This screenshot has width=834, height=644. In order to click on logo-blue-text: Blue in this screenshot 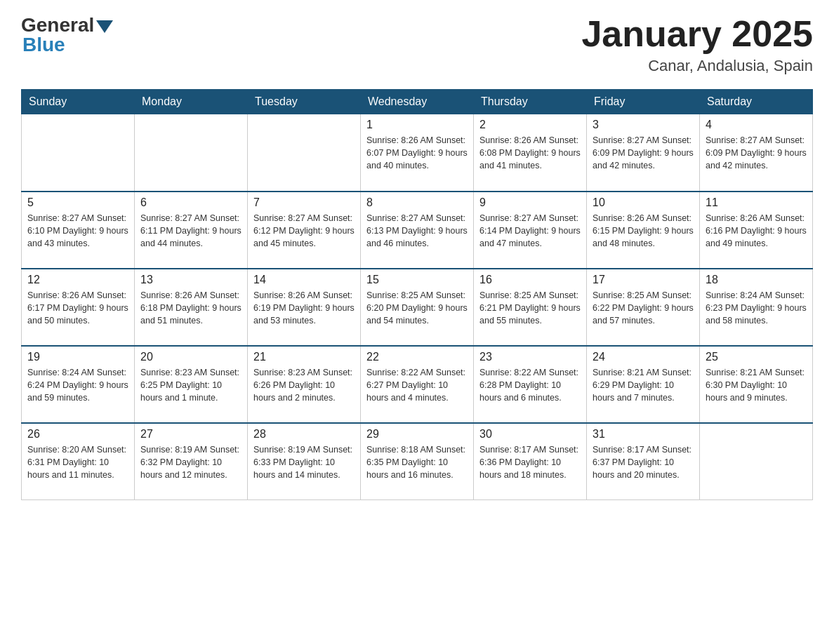, I will do `click(44, 45)`.